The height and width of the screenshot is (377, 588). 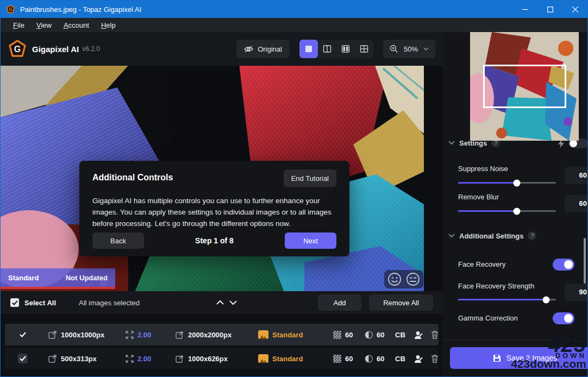 What do you see at coordinates (576, 175) in the screenshot?
I see `suppress-noise-value: 60` at bounding box center [576, 175].